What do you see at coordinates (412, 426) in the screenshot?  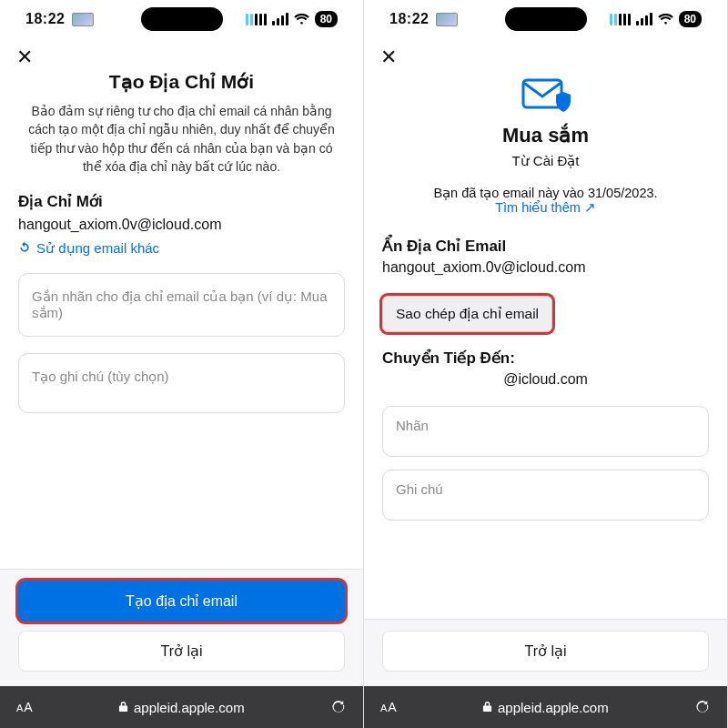 I see `label-input-placeholder: Nhãn` at bounding box center [412, 426].